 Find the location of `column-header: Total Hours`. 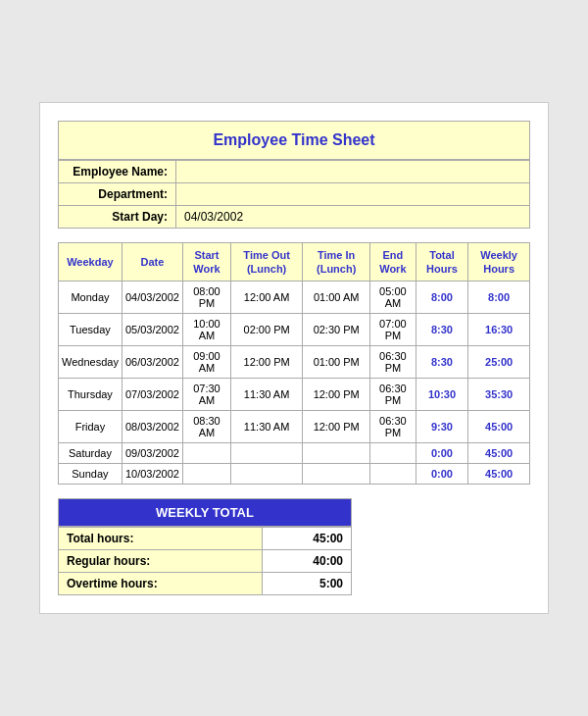

column-header: Total Hours is located at coordinates (442, 262).